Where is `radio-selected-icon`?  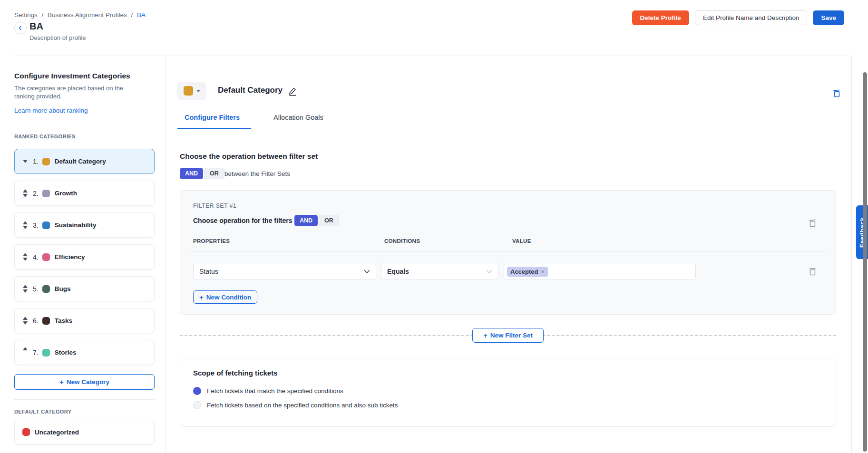 radio-selected-icon is located at coordinates (197, 391).